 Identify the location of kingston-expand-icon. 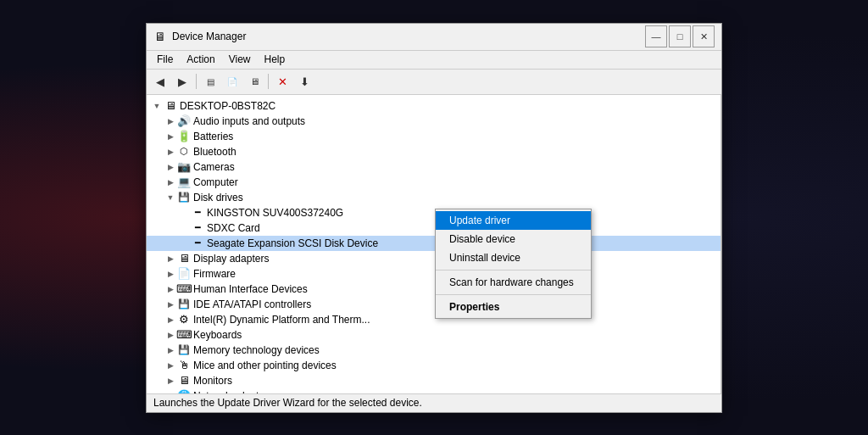
(184, 213).